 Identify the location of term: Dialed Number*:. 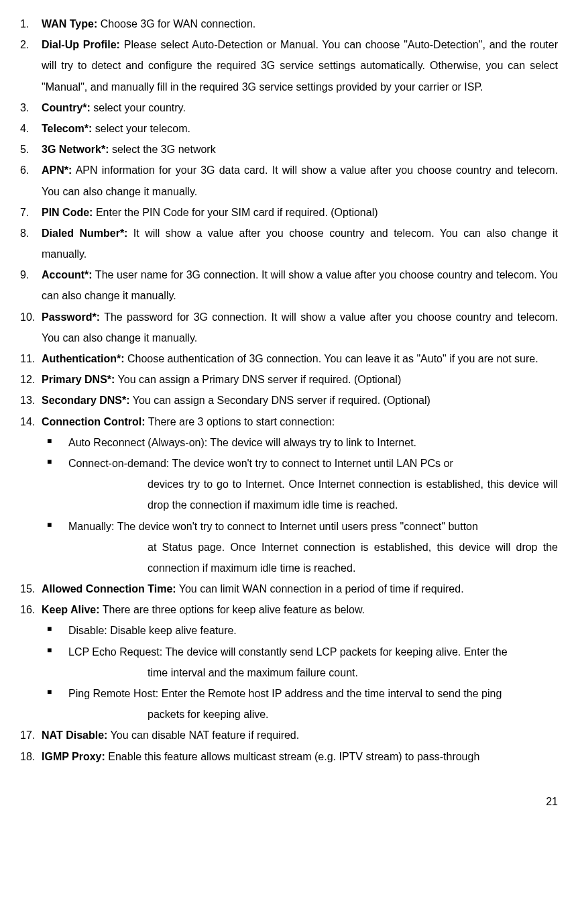
(84, 234).